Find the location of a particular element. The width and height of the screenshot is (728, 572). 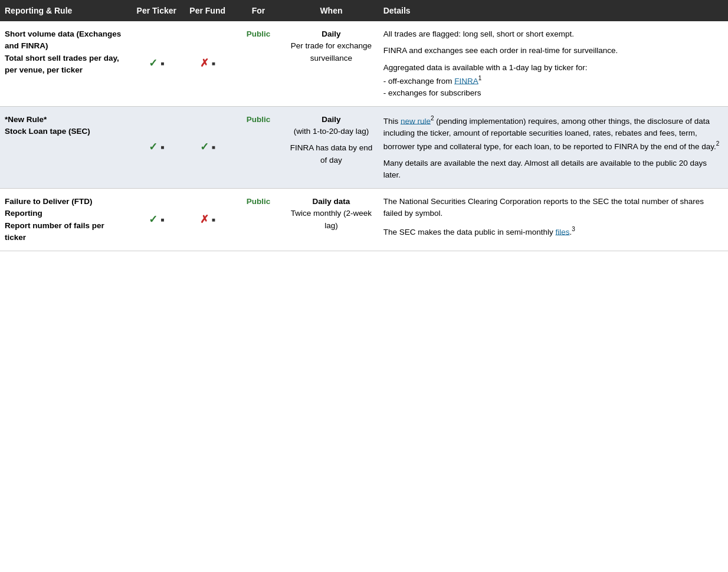

details-cell: This new rule2 (pending implementation) … is located at coordinates (553, 147).